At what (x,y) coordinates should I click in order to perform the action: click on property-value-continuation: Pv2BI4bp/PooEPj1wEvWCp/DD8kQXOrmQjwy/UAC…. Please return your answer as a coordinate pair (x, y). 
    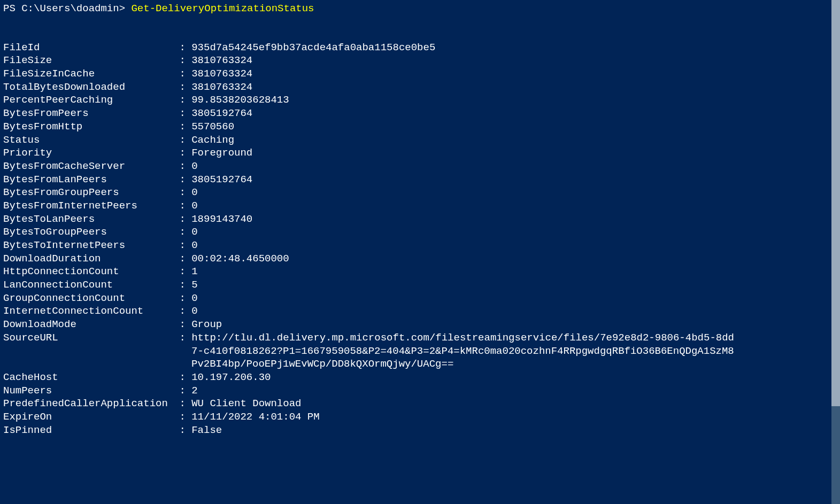
    Looking at the image, I should click on (377, 365).